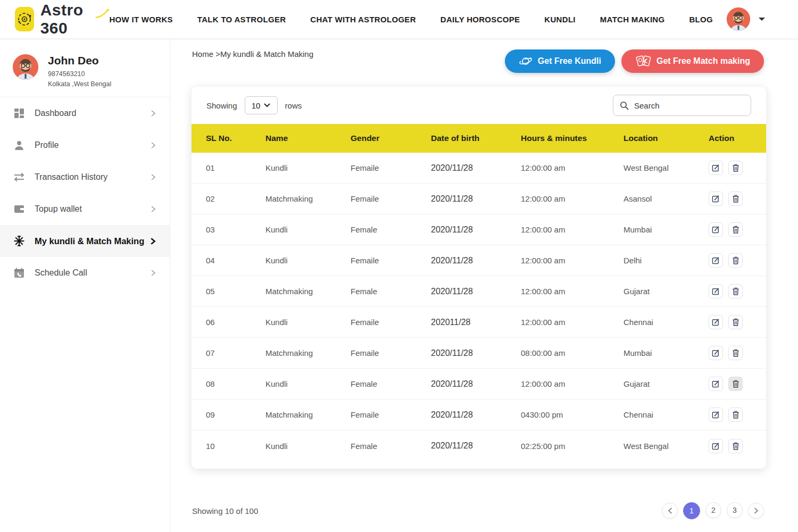 The image size is (798, 532). Describe the element at coordinates (666, 292) in the screenshot. I see `cell-location: Gujarat` at that location.